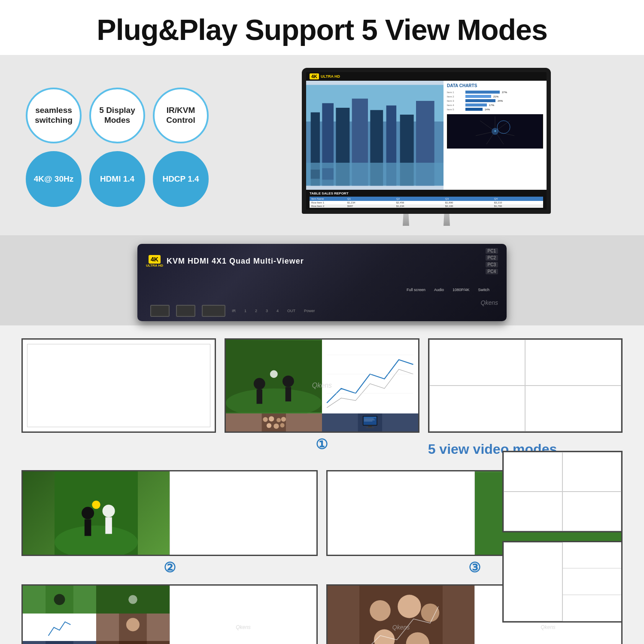  Describe the element at coordinates (322, 30) in the screenshot. I see `page-title: Plug&Play Support 5 View Modes` at that location.